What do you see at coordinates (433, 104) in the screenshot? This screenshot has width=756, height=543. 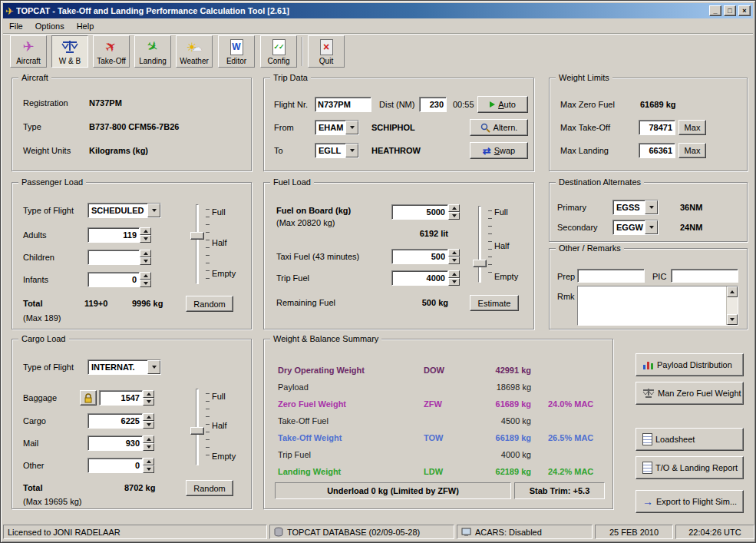 I see `dist-input` at bounding box center [433, 104].